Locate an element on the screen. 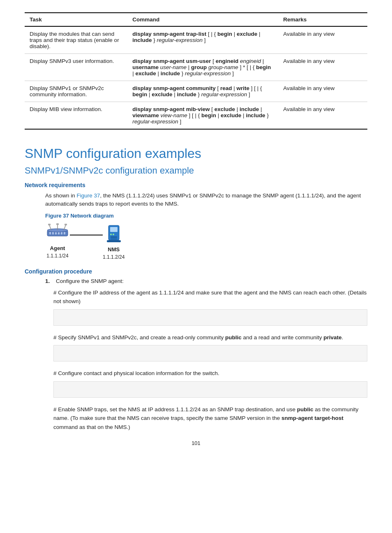 The image size is (392, 533). config-procedure-heading: Configuration procedure is located at coordinates (196, 271).